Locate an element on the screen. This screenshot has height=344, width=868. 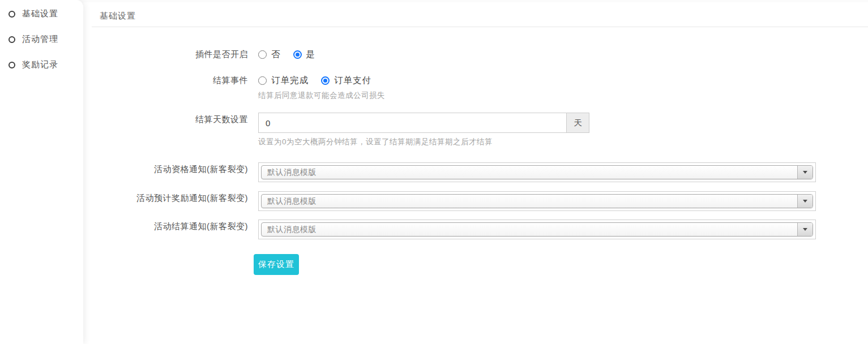
settlement-event-radio-group: 订单完成 订单支付 is located at coordinates (322, 80).